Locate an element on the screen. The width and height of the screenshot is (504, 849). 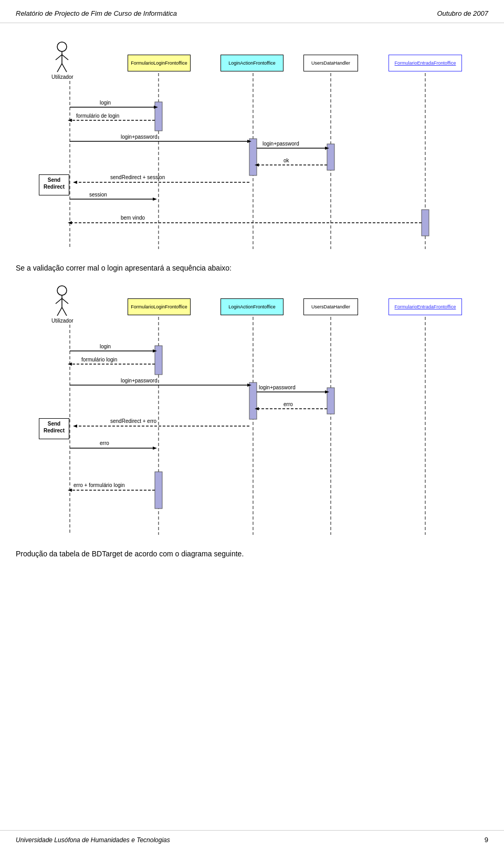
box-formulario-login-1: FormularioLoginFrontoffice is located at coordinates (159, 63).